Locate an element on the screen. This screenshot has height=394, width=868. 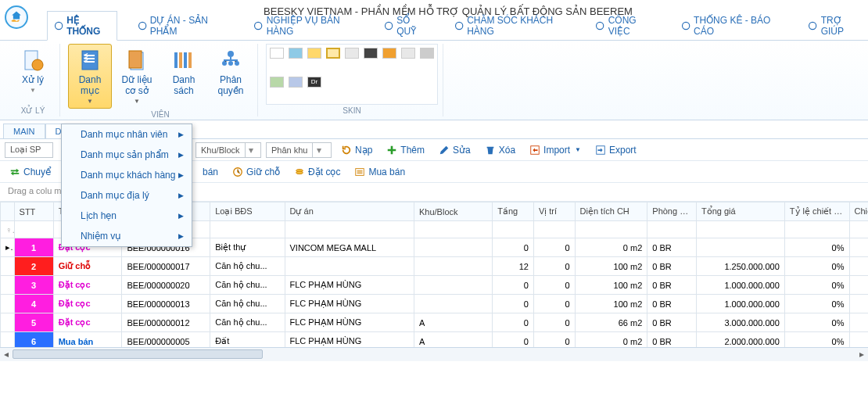
menu-item-5: Nhiệm vụ▶ is located at coordinates (127, 236).